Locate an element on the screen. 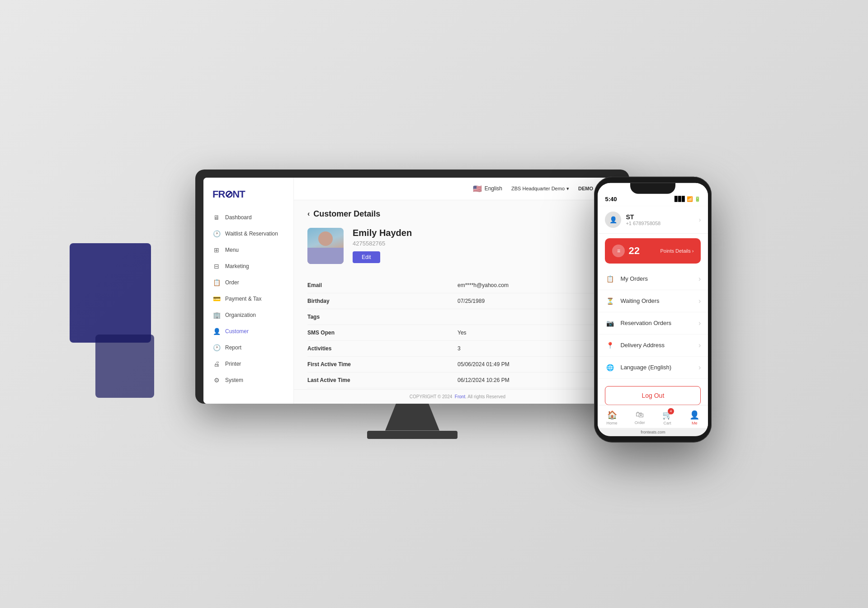 The height and width of the screenshot is (608, 868). sidebar-item-menu: ⊞ Menu is located at coordinates (249, 250).